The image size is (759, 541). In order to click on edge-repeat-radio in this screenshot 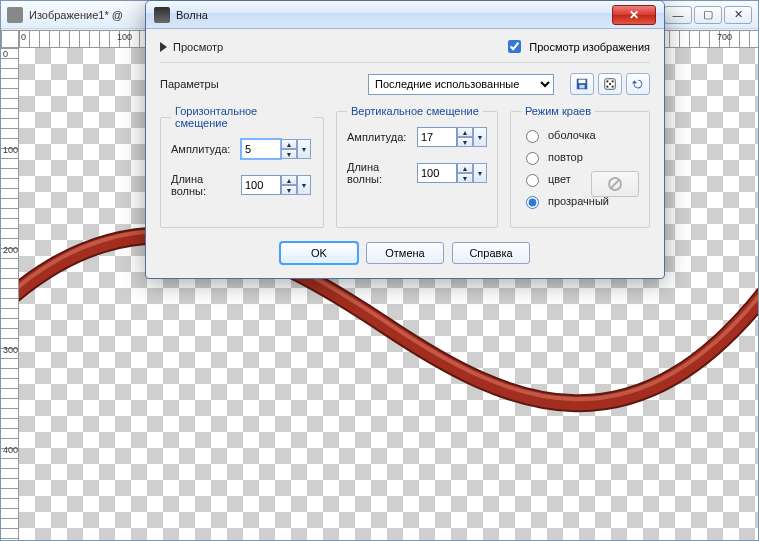, I will do `click(532, 158)`.